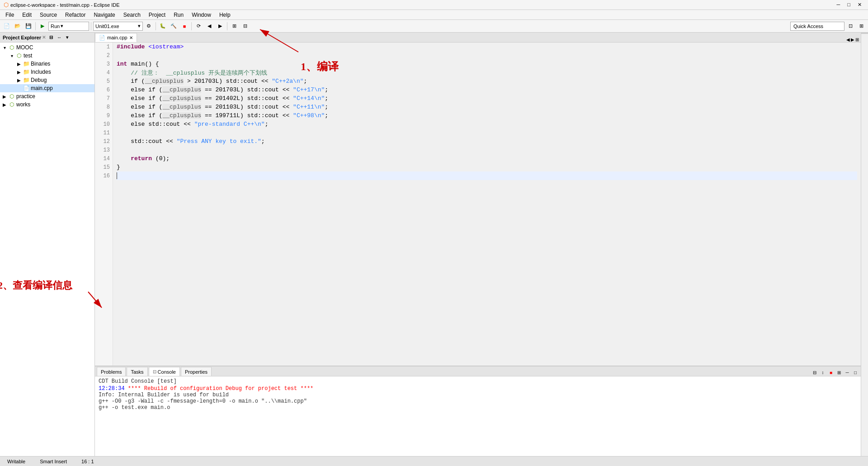 This screenshot has width=868, height=466. I want to click on console-toolbar: ⊟ ↕ ■ ⊞ ─ □, so click(835, 372).